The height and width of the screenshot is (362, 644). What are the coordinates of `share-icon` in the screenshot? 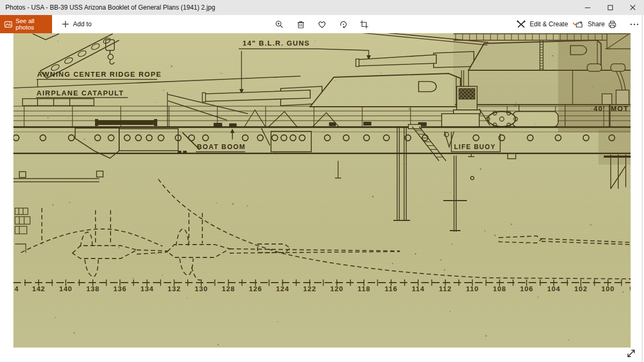 It's located at (580, 24).